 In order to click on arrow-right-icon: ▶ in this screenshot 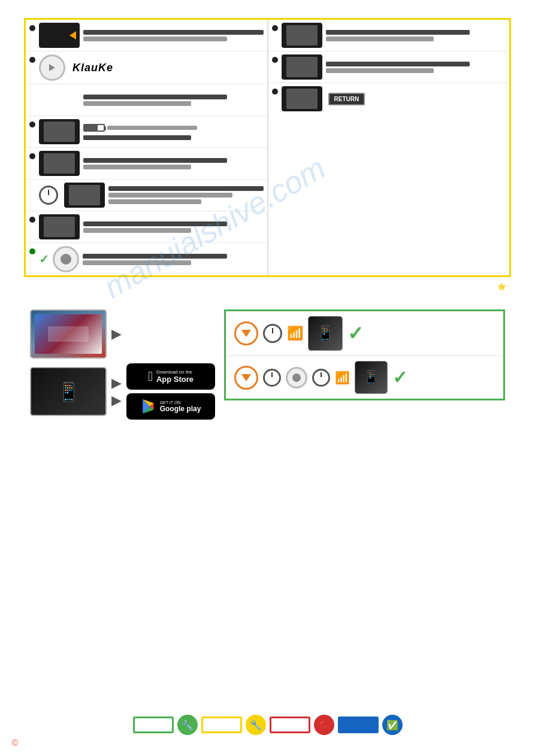, I will do `click(116, 334)`.